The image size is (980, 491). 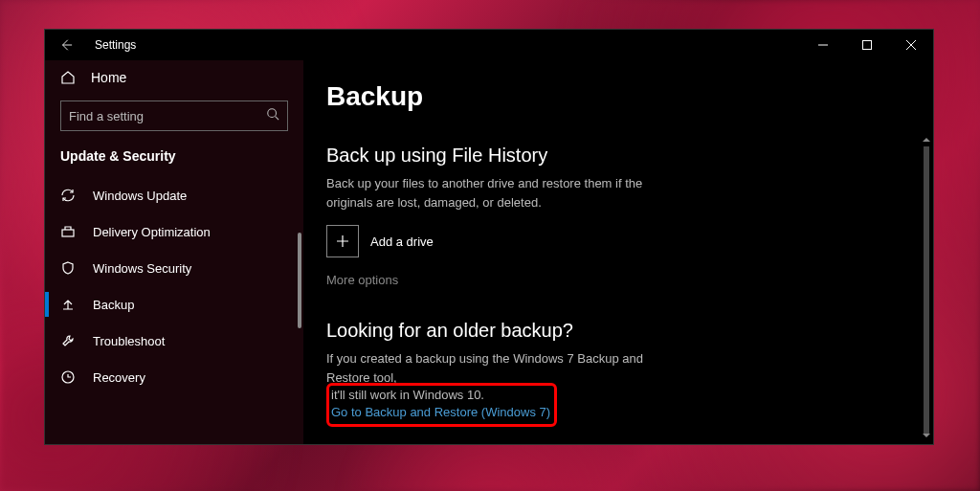 What do you see at coordinates (926, 290) in the screenshot?
I see `content-scrollbar` at bounding box center [926, 290].